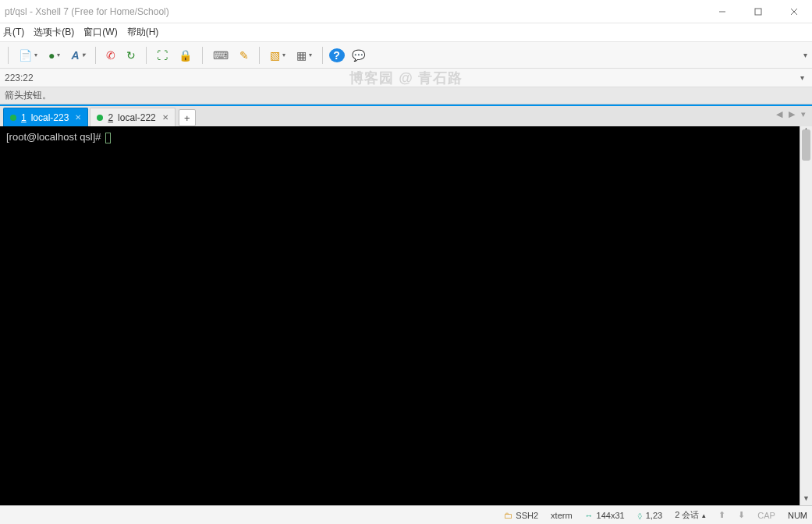 The image size is (812, 524). I want to click on hint-text: 箭头按钮。, so click(28, 95).